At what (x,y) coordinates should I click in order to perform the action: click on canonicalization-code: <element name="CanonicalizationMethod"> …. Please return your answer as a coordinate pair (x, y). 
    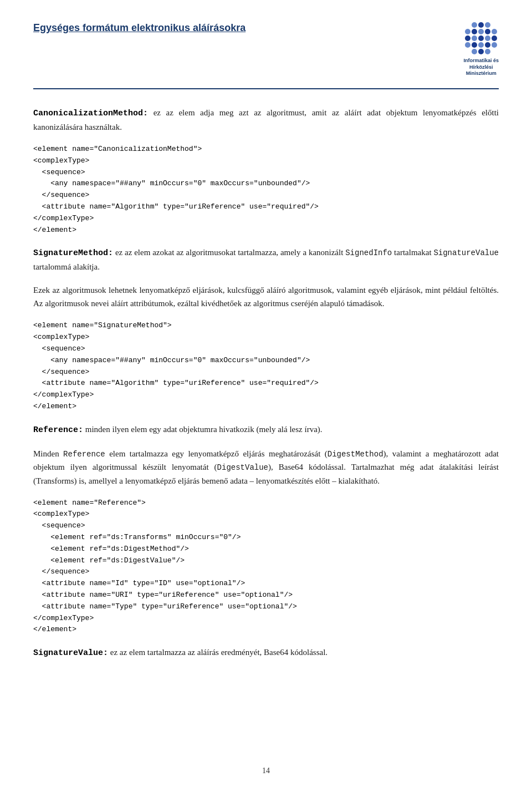
    Looking at the image, I should click on (266, 190).